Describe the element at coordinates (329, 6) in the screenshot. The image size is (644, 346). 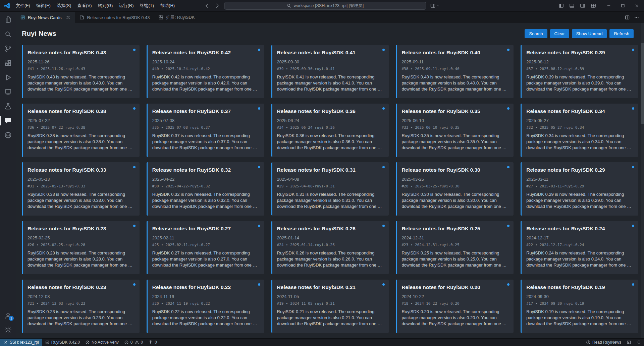
I see `command-center-label: workspace [SSH: iex123_rpi] [管理员]` at that location.